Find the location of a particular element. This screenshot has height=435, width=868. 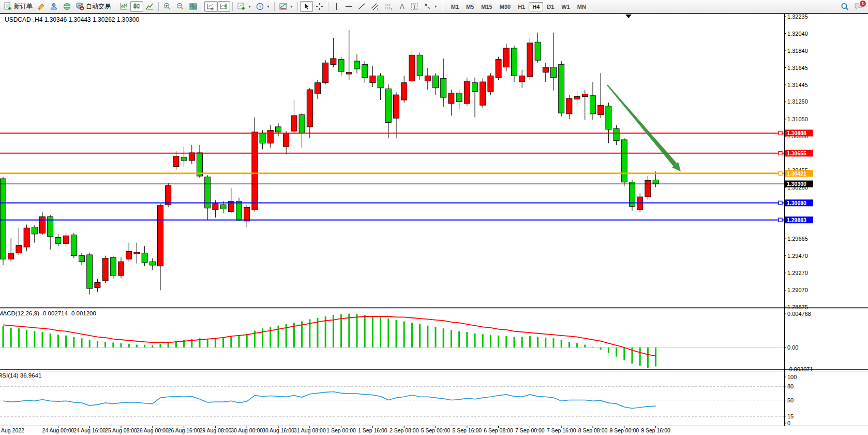

autotrading-button: 自动交易 is located at coordinates (93, 6).